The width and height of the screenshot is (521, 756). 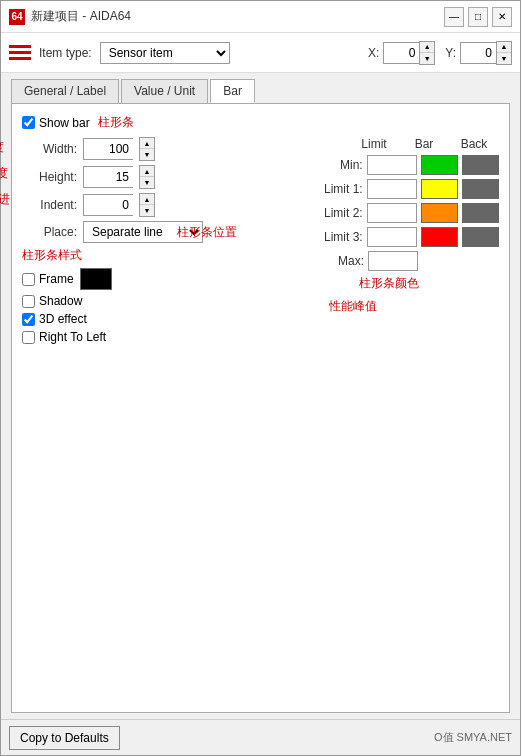 What do you see at coordinates (116, 122) in the screenshot?
I see `show-bar-annotation: 柱形条` at bounding box center [116, 122].